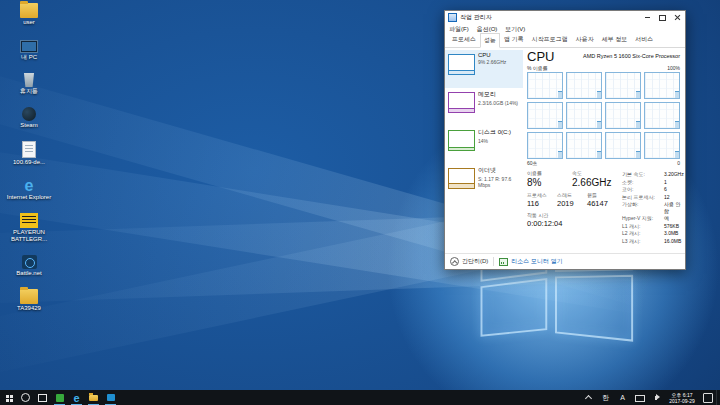 This screenshot has width=720, height=405. I want to click on task-view-button, so click(42, 398).